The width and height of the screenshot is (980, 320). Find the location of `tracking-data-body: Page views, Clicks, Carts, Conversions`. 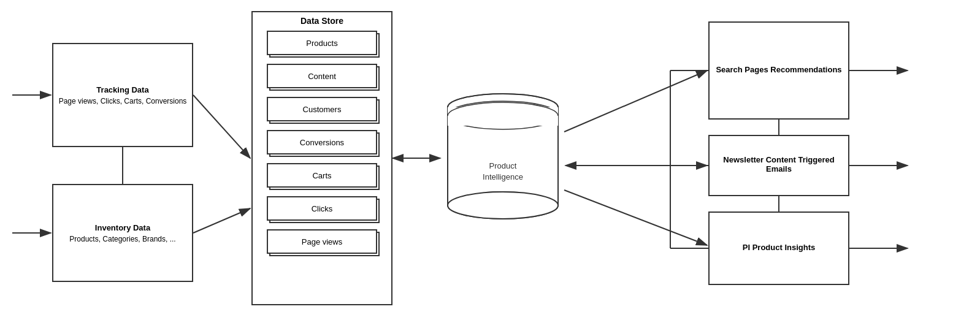

tracking-data-body: Page views, Clicks, Carts, Conversions is located at coordinates (123, 101).